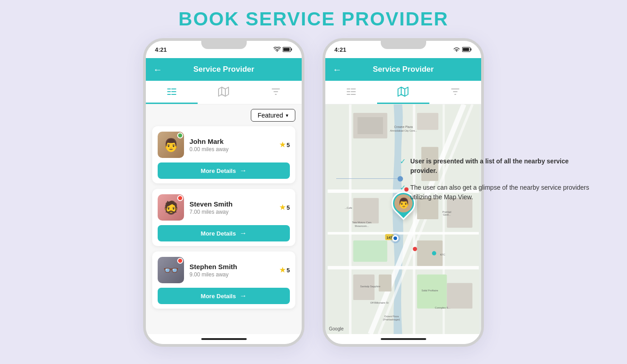  Describe the element at coordinates (232, 204) in the screenshot. I see `provider-name-2: Steven Smith` at that location.